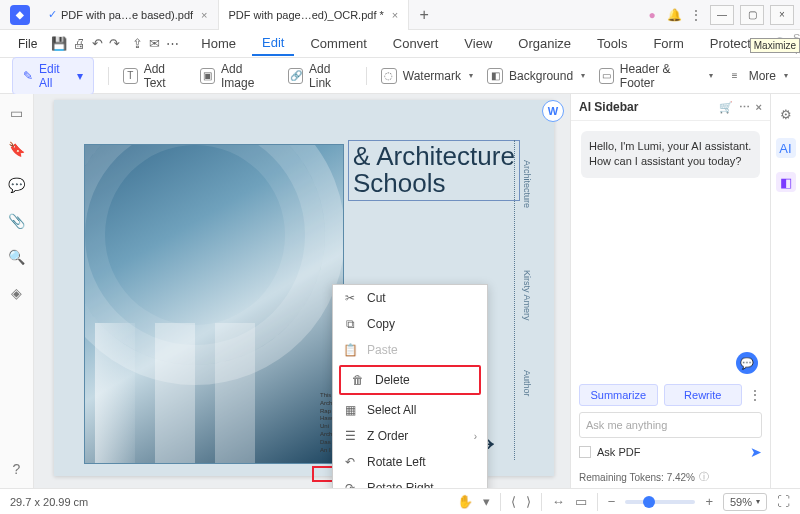 The width and height of the screenshot is (800, 514). What do you see at coordinates (59, 44) in the screenshot?
I see `save-icon: 💾` at bounding box center [59, 44].